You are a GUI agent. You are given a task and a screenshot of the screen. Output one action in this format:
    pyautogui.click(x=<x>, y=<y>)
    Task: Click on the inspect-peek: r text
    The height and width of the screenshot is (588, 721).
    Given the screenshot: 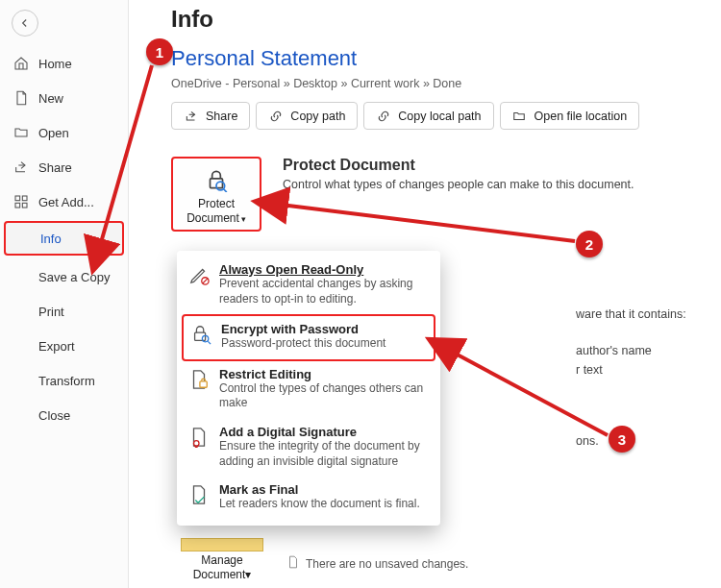 What is the action you would take?
    pyautogui.click(x=589, y=370)
    